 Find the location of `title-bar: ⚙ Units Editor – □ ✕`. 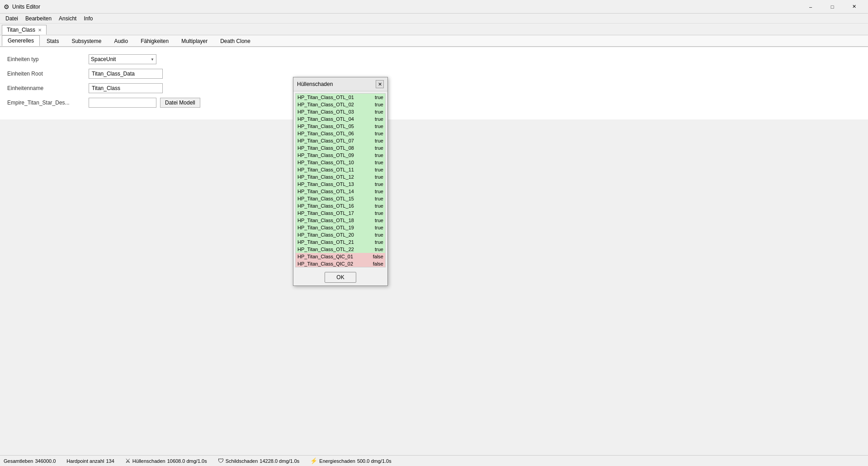

title-bar: ⚙ Units Editor – □ ✕ is located at coordinates (434, 7).